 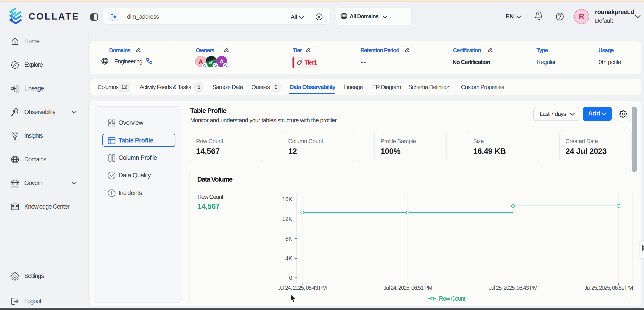 I want to click on svg-text: Row Count, so click(x=452, y=298).